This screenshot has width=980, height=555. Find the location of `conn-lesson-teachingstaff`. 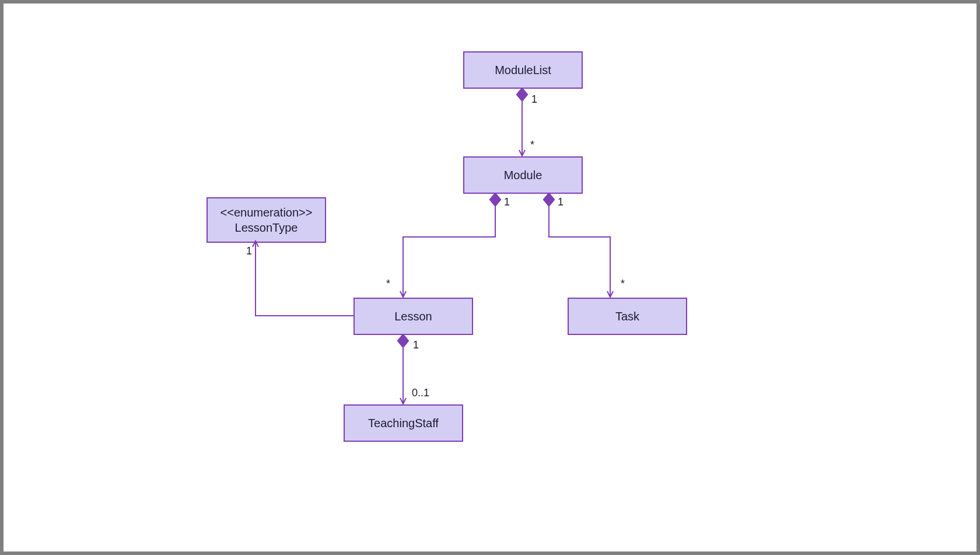

conn-lesson-teachingstaff is located at coordinates (403, 369).